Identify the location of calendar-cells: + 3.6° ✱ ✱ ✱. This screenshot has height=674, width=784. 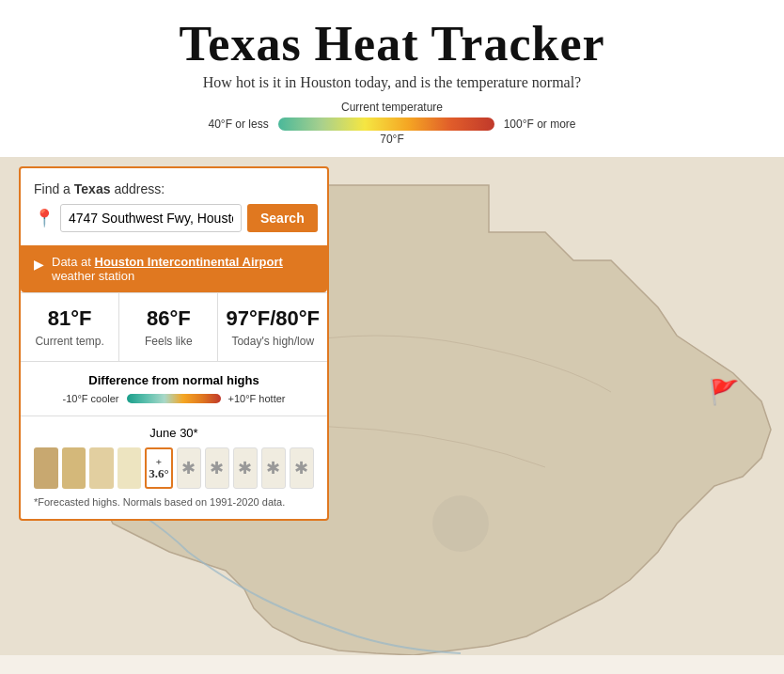
(174, 468).